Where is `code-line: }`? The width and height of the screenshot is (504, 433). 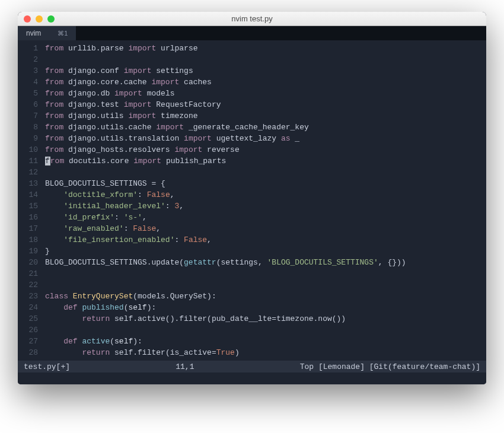 code-line: } is located at coordinates (263, 251).